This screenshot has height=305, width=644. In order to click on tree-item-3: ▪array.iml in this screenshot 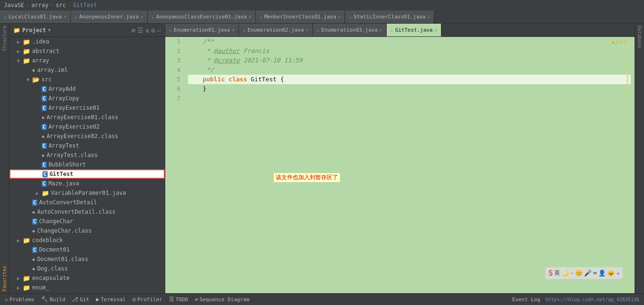, I will do `click(87, 70)`.